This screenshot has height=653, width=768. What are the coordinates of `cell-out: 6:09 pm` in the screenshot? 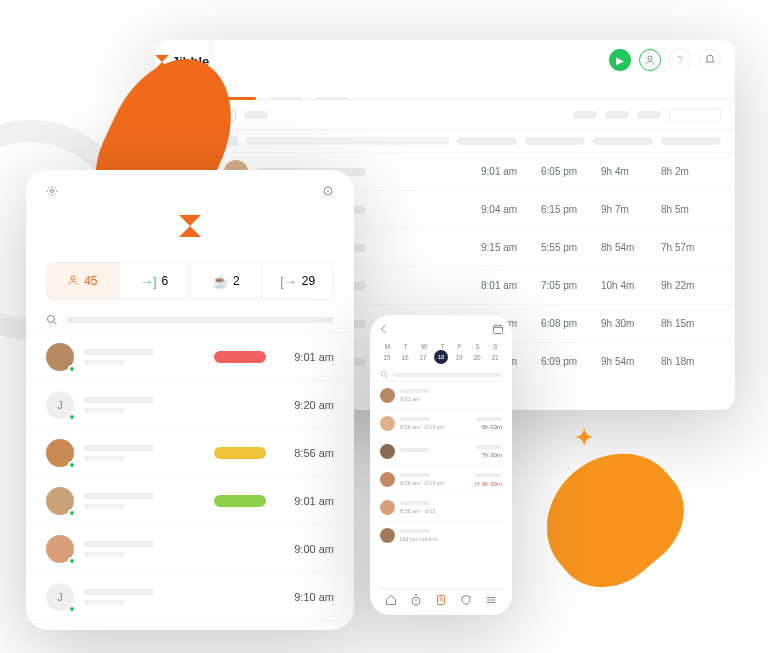 It's located at (571, 362).